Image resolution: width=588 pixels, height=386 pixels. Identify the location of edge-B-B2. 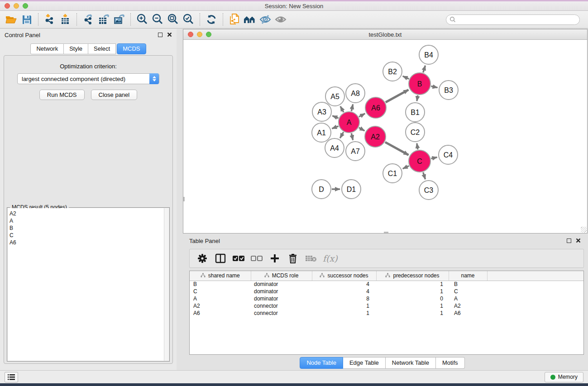
(406, 77).